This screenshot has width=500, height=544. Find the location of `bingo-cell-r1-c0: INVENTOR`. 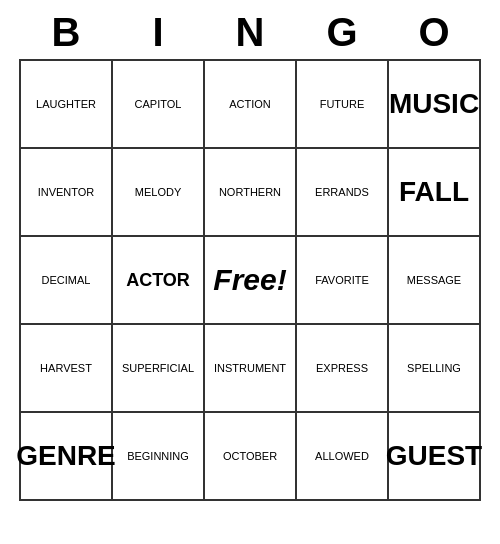

bingo-cell-r1-c0: INVENTOR is located at coordinates (67, 193).